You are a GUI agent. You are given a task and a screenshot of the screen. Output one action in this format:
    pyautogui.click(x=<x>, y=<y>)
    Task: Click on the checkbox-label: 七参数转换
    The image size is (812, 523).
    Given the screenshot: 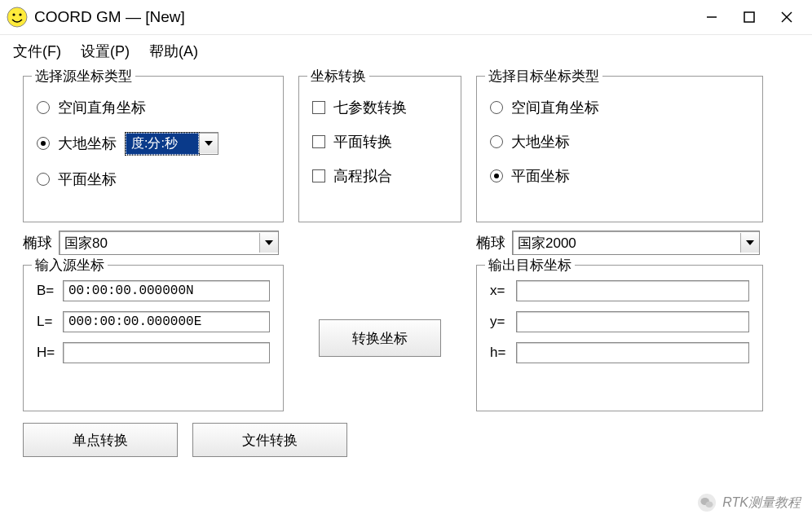 What is the action you would take?
    pyautogui.click(x=370, y=108)
    